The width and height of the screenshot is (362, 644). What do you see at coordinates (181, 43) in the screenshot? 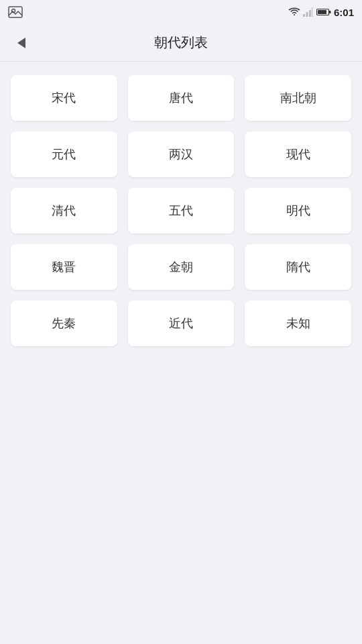
I see `page-title: 朝代列表` at bounding box center [181, 43].